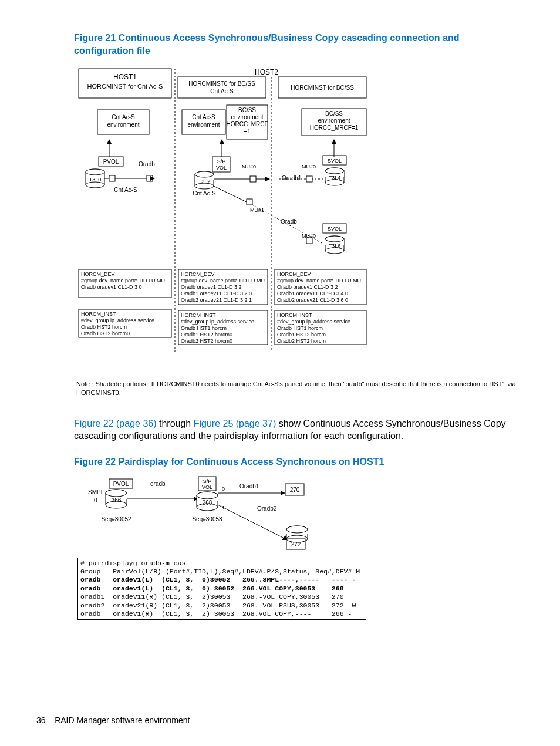 The image size is (560, 746). What do you see at coordinates (298, 45) in the screenshot?
I see `figure-21-title: Figure 21 Continuous Access Synchronous/…` at bounding box center [298, 45].